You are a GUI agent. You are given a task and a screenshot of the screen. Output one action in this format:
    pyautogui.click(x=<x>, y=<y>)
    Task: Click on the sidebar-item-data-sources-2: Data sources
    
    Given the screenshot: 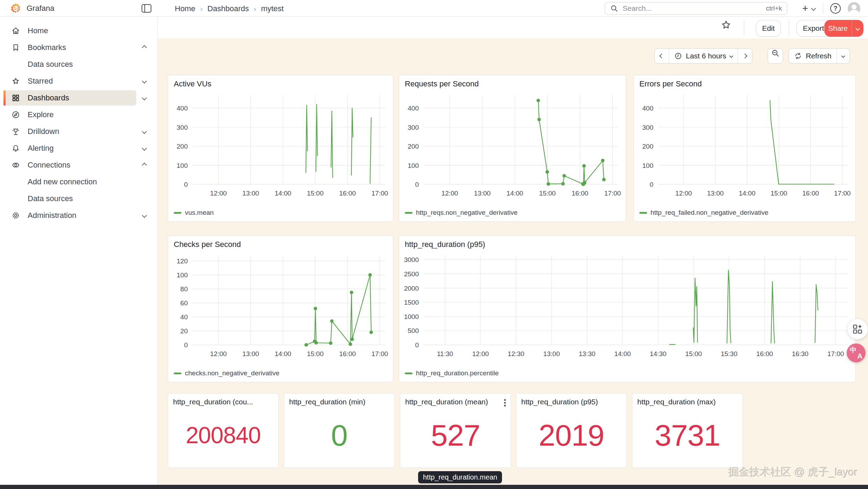 What is the action you would take?
    pyautogui.click(x=79, y=199)
    